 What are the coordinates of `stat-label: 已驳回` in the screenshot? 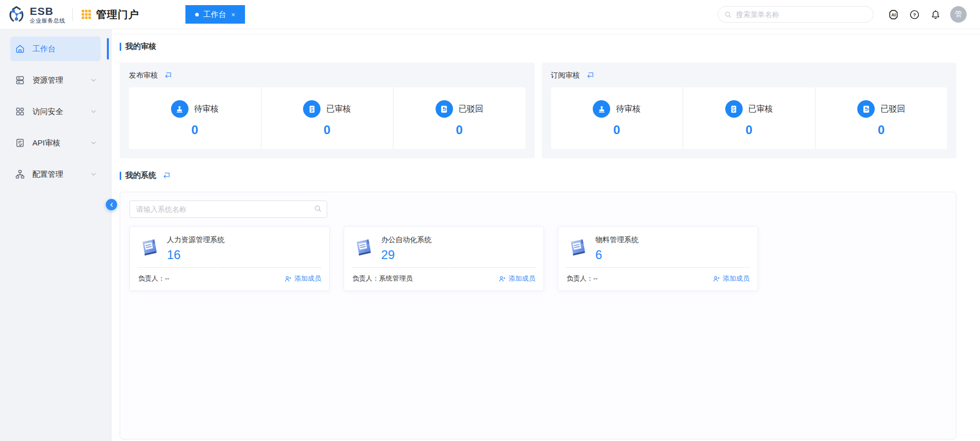 It's located at (893, 109).